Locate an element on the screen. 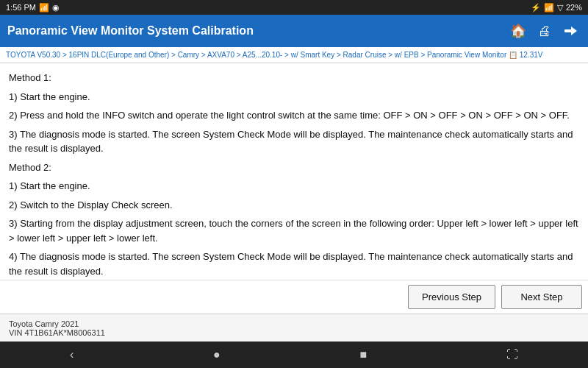 This screenshot has height=368, width=588. button-row: Previous Step Next Step is located at coordinates (294, 297).